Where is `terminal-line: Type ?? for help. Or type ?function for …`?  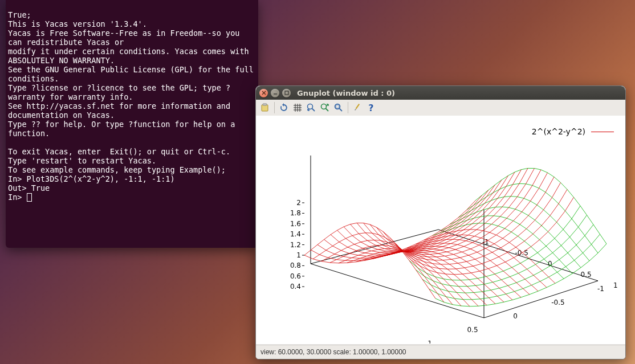
terminal-line: Type ?? for help. Or type ?function for … is located at coordinates (124, 129).